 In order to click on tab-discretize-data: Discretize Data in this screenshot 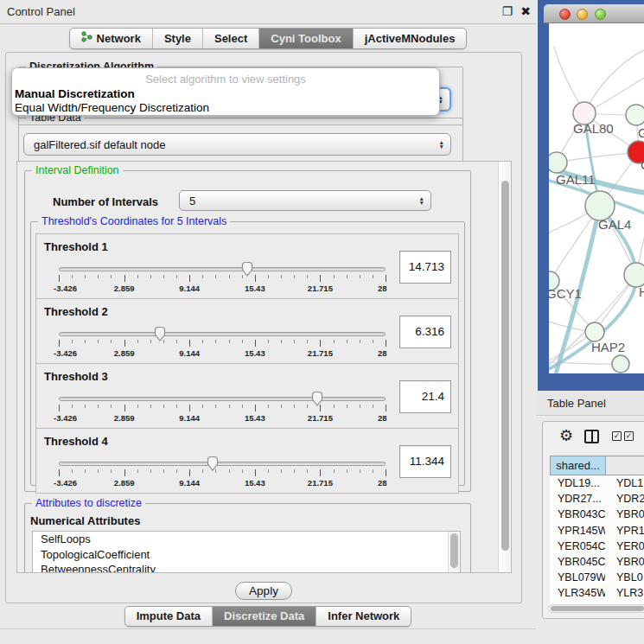, I will do `click(265, 616)`.